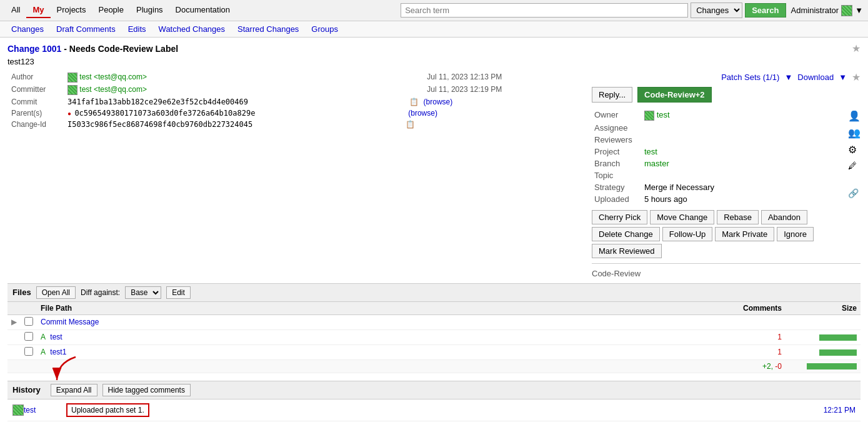 The width and height of the screenshot is (868, 432). What do you see at coordinates (617, 128) in the screenshot?
I see `assignee-label: Assignee` at bounding box center [617, 128].